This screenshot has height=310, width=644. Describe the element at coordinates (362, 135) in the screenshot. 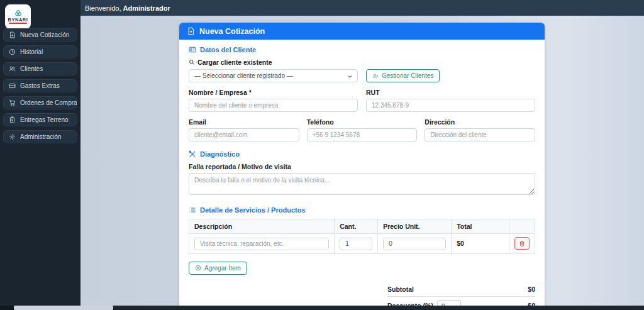

I see `phone-input` at that location.